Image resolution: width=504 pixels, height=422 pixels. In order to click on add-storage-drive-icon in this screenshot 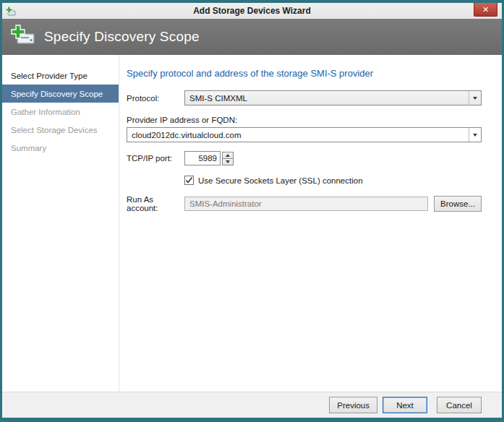, I will do `click(23, 37)`.